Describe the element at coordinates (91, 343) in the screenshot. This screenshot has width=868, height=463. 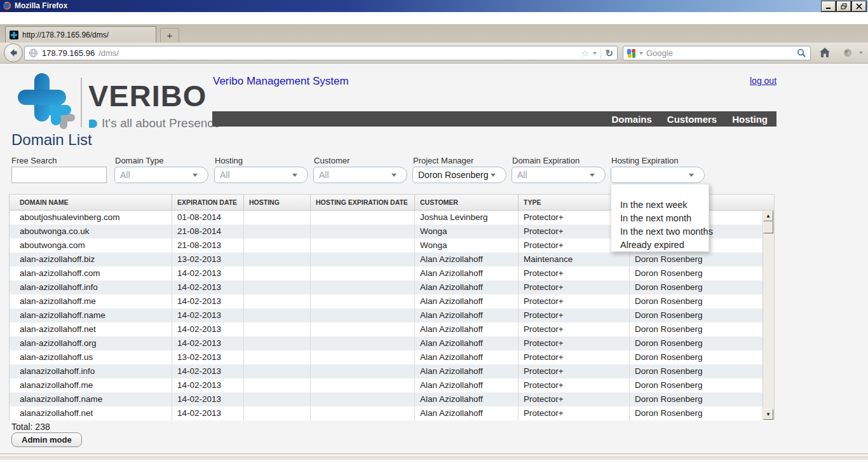
I see `table-cell: alan-azizollahoff.org` at that location.